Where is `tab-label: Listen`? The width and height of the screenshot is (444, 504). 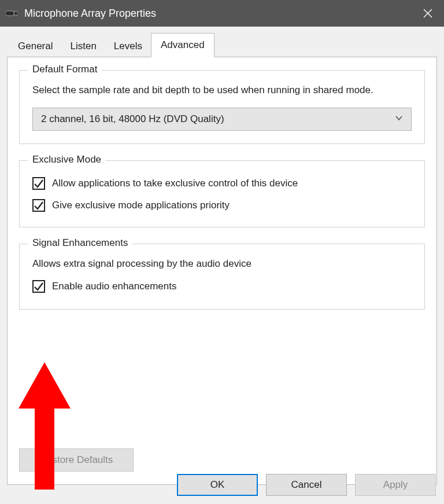 tab-label: Listen is located at coordinates (83, 46).